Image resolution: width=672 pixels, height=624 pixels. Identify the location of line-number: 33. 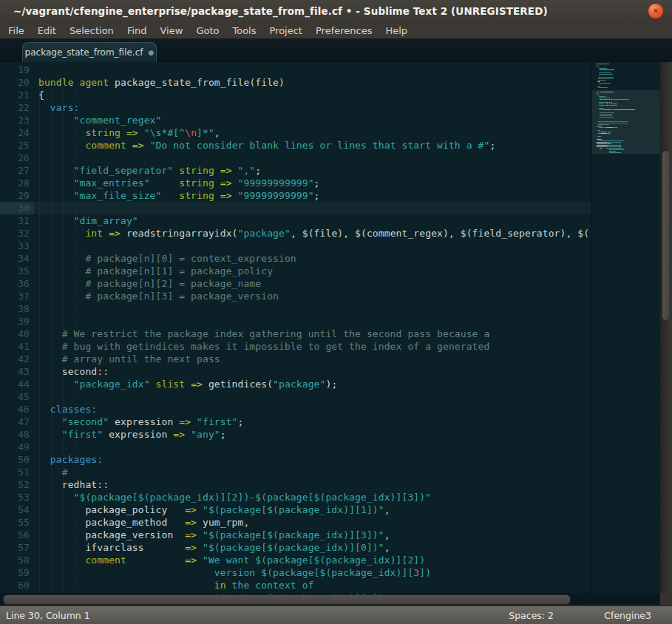
(15, 245).